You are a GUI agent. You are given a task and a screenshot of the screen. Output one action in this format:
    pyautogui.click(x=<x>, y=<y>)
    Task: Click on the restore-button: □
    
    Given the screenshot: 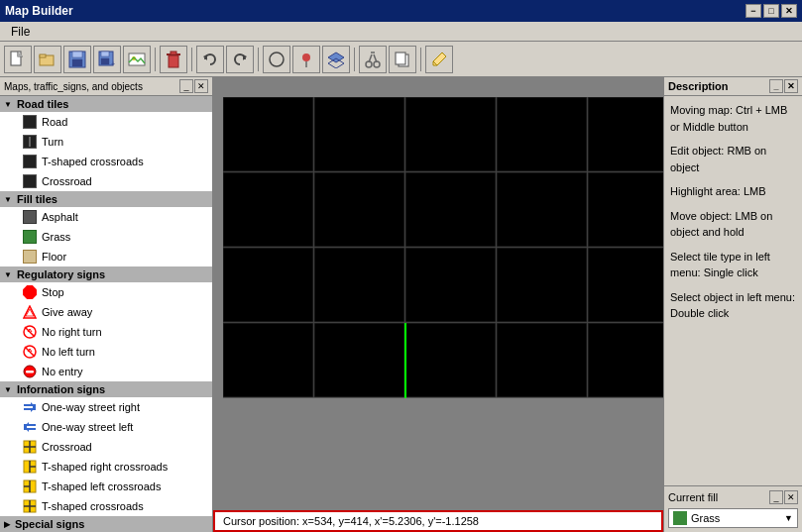 What is the action you would take?
    pyautogui.click(x=771, y=11)
    